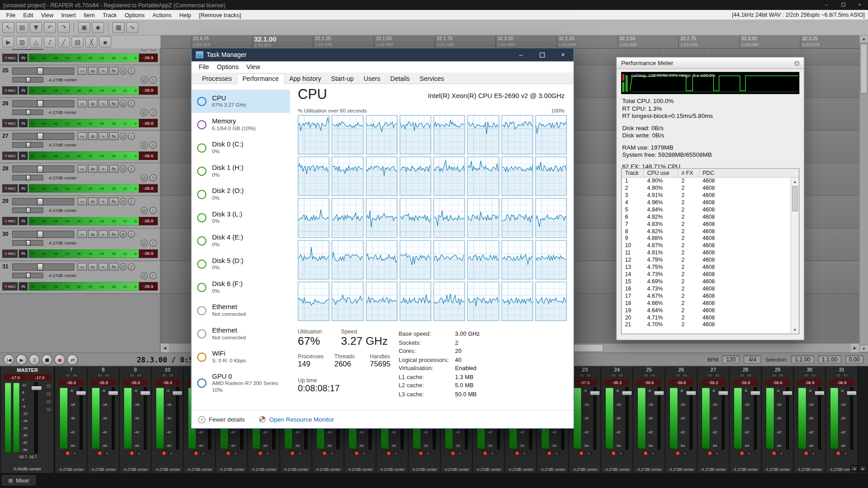 The image size is (868, 488). Describe the element at coordinates (305, 79) in the screenshot. I see `tab-apphistory: App history` at that location.